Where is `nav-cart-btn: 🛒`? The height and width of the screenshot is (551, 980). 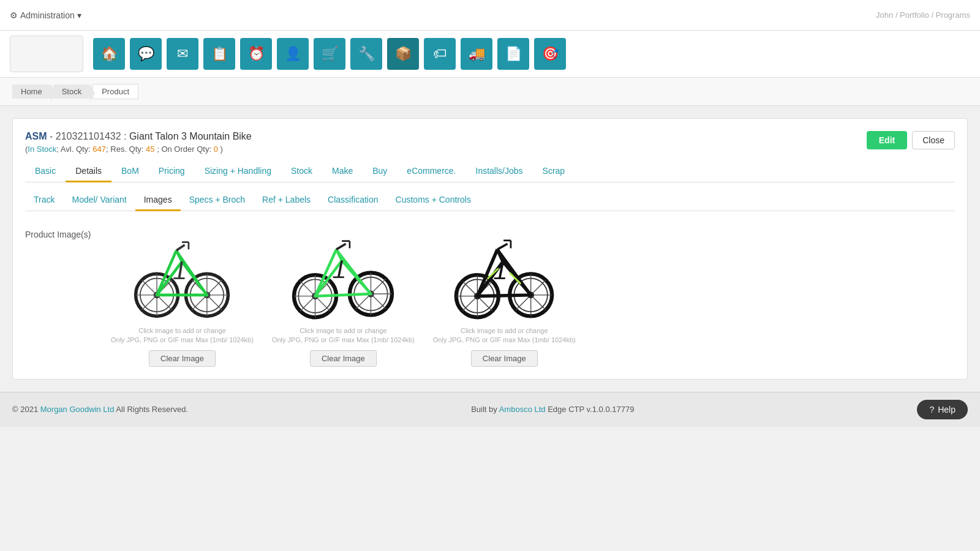
nav-cart-btn: 🛒 is located at coordinates (330, 54).